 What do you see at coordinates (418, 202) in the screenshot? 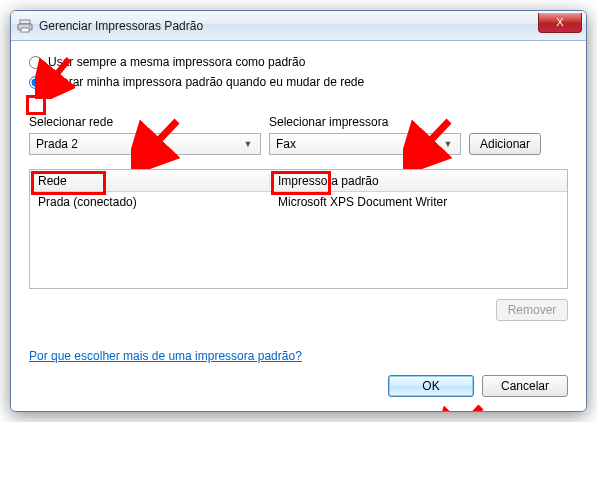
I see `cell-printer: Microsoft XPS Document Writer` at bounding box center [418, 202].